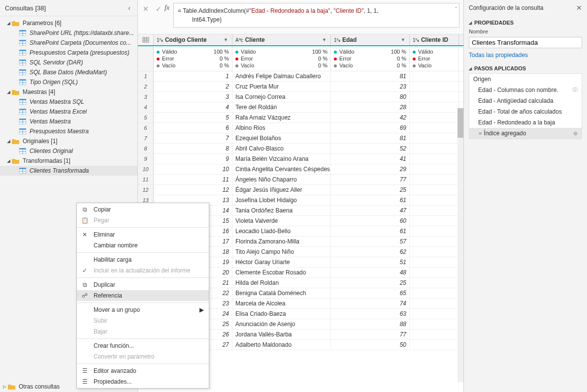  I want to click on row-header: 4, so click(146, 107).